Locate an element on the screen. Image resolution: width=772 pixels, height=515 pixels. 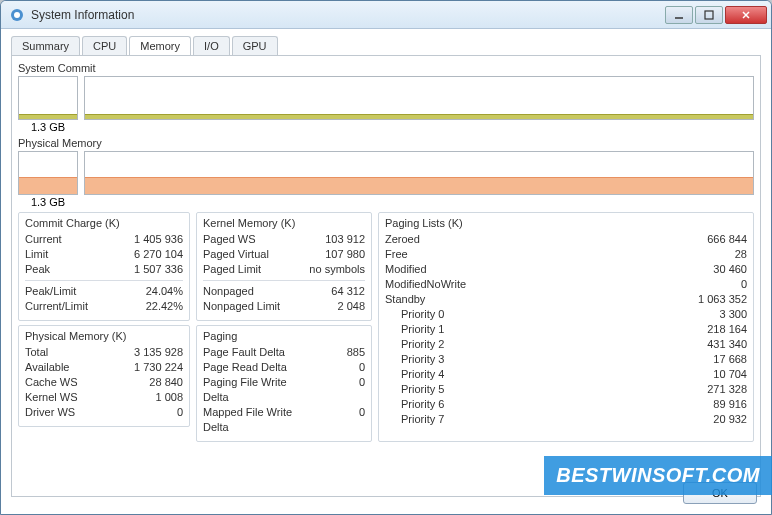
cc-current-l: Current is located at coordinates (74, 240).